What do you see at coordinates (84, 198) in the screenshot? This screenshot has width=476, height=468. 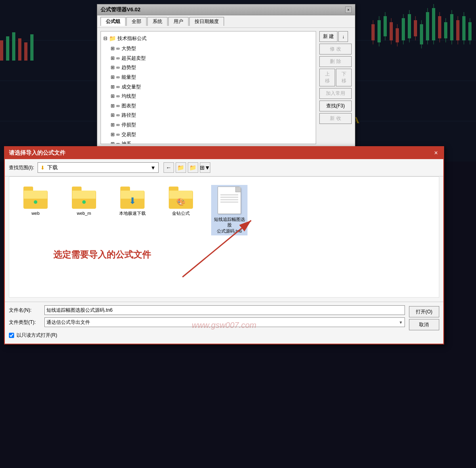 I see `folder-web-m-icon: ●` at bounding box center [84, 198].